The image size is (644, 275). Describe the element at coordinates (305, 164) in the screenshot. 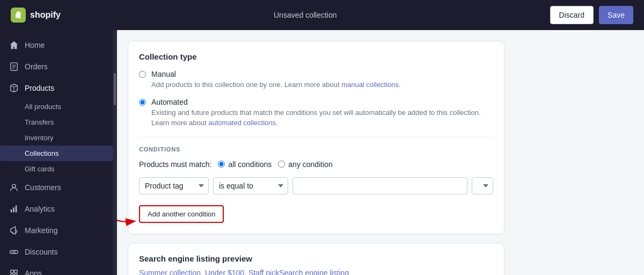

I see `any-condition-option: any condition` at that location.